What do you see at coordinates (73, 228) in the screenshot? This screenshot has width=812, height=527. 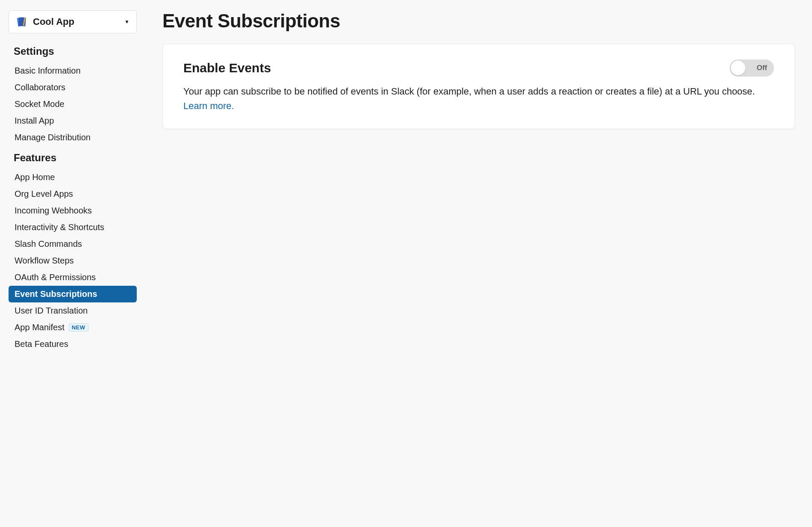 I see `nav-item-interactivity-shortcuts: Interactivity & Shortcuts` at bounding box center [73, 228].